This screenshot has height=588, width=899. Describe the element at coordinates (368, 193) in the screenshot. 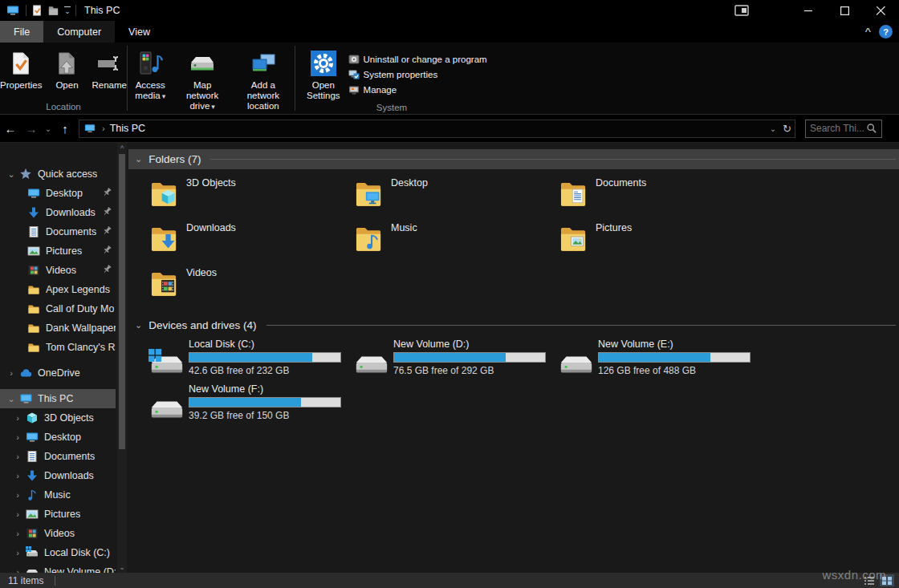

I see `desktop-folder-icon` at that location.